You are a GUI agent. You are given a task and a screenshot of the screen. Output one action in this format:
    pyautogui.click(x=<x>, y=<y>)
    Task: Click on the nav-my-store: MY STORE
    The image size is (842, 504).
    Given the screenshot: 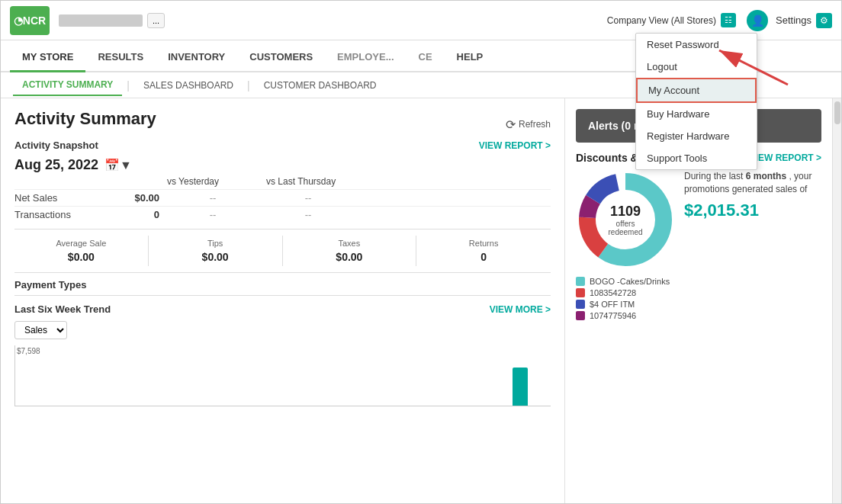 What is the action you would take?
    pyautogui.click(x=47, y=58)
    